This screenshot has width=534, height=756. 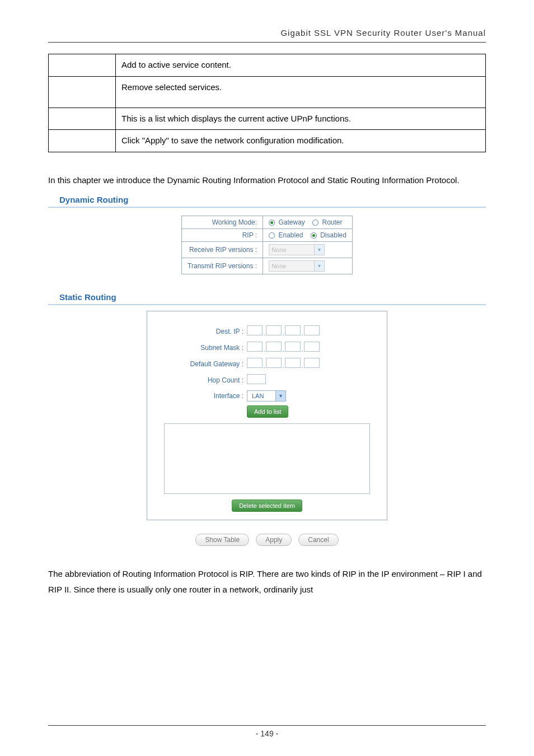 I want to click on router-radio, so click(x=316, y=223).